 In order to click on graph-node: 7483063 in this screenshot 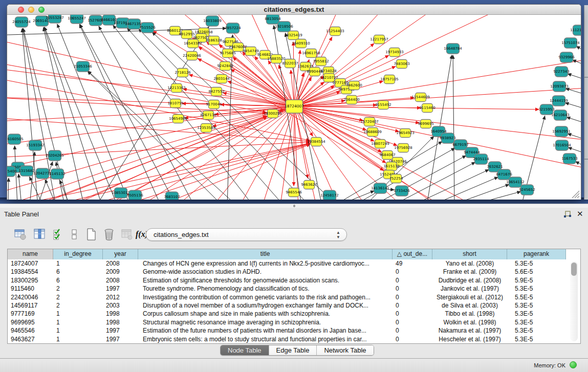, I will do `click(401, 64)`.